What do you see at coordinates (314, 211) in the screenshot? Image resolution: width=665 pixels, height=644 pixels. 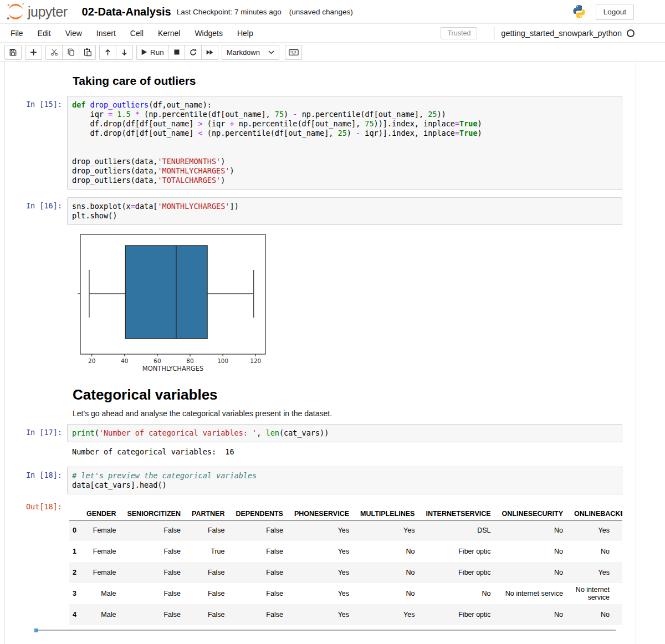 I see `code-cell-16: In [16]: sns.boxplot(x=data['MONTHLYCHAR…` at bounding box center [314, 211].